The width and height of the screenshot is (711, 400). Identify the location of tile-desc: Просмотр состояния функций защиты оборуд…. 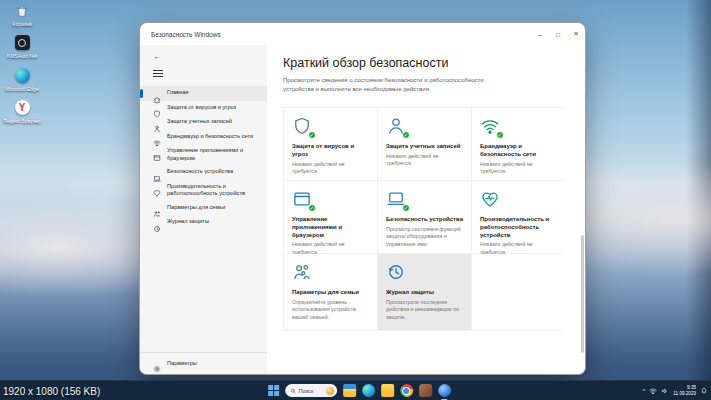
(424, 238).